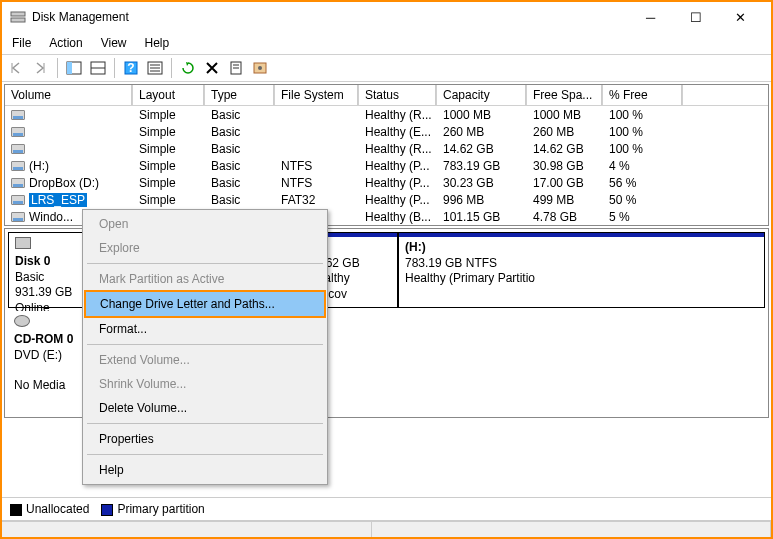 This screenshot has height=539, width=773. What do you see at coordinates (386, 43) in the screenshot?
I see `menu-bar: File Action View Help` at bounding box center [386, 43].